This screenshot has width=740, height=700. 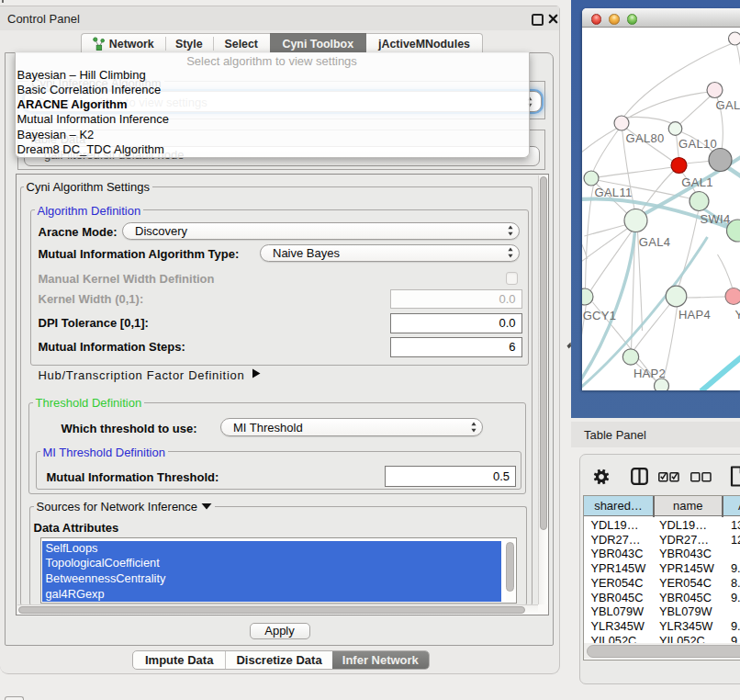 I want to click on which-threshold-combobox: MI Threshold, so click(x=352, y=427).